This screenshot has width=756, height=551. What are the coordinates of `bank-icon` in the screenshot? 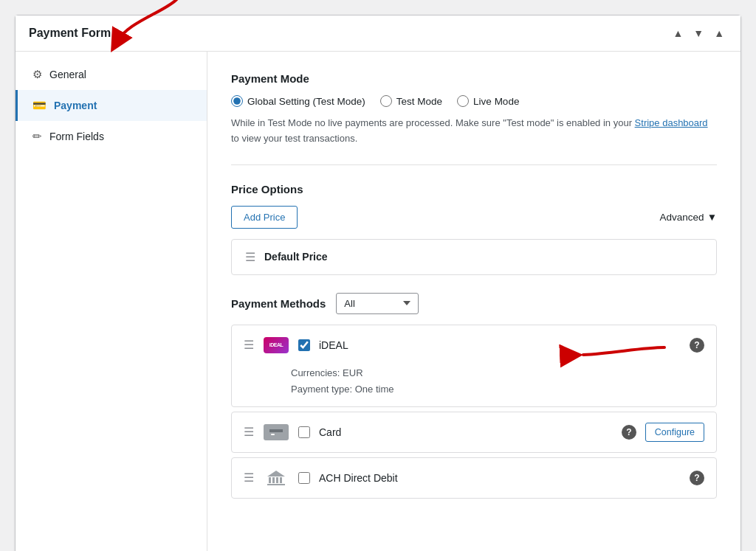 It's located at (276, 478).